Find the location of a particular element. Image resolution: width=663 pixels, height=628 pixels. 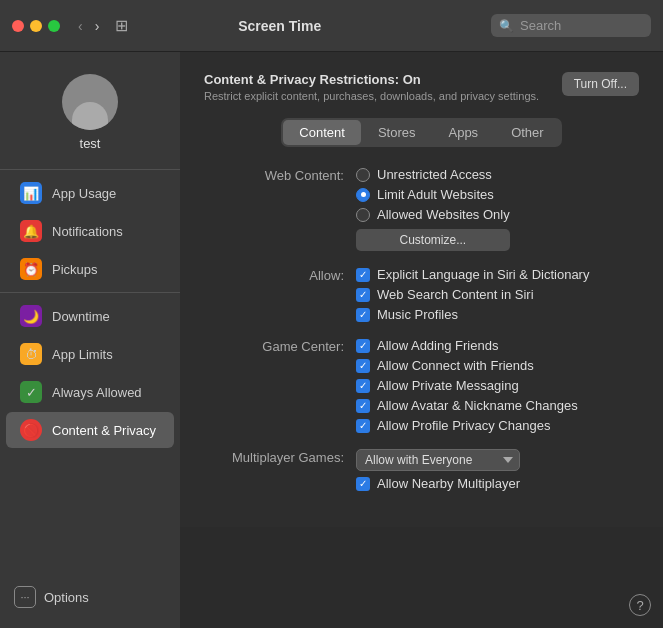

radio-allowed-websites: Allowed Websites Only is located at coordinates (433, 214).